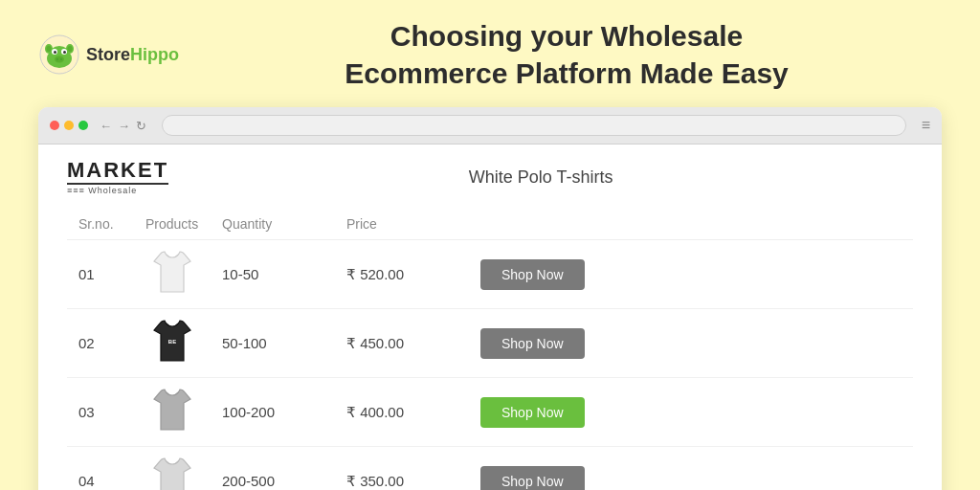  What do you see at coordinates (402, 224) in the screenshot?
I see `col-price: Price` at bounding box center [402, 224].